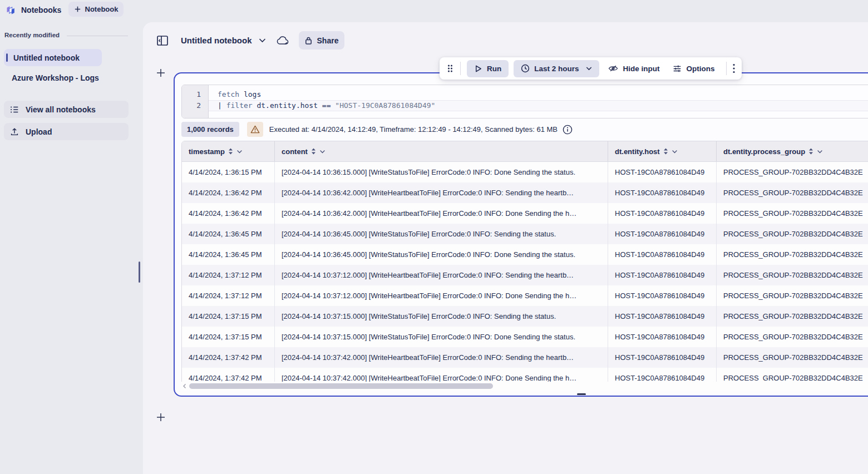 The image size is (868, 474). Describe the element at coordinates (255, 129) in the screenshot. I see `warning-badge` at that location.